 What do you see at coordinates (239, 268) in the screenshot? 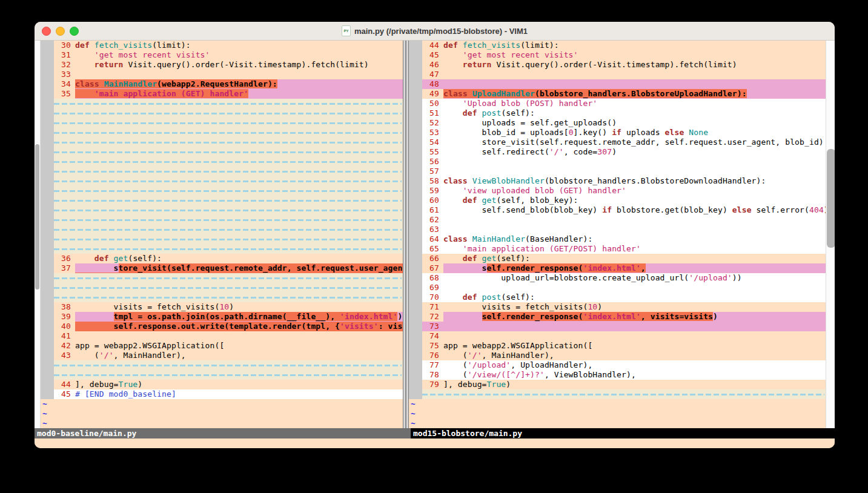
I see `code-text: store_visit(self.request.remote_addr, se…` at bounding box center [239, 268].